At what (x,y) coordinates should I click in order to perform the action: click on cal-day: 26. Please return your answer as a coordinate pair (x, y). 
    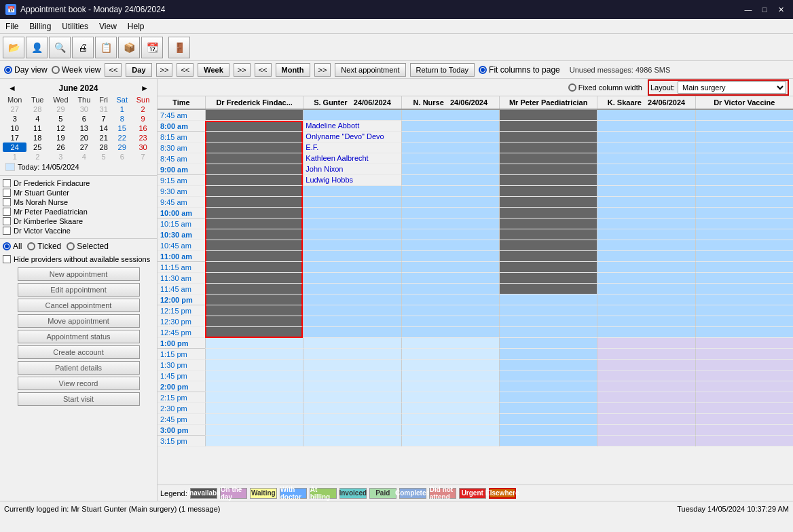
    Looking at the image, I should click on (61, 147).